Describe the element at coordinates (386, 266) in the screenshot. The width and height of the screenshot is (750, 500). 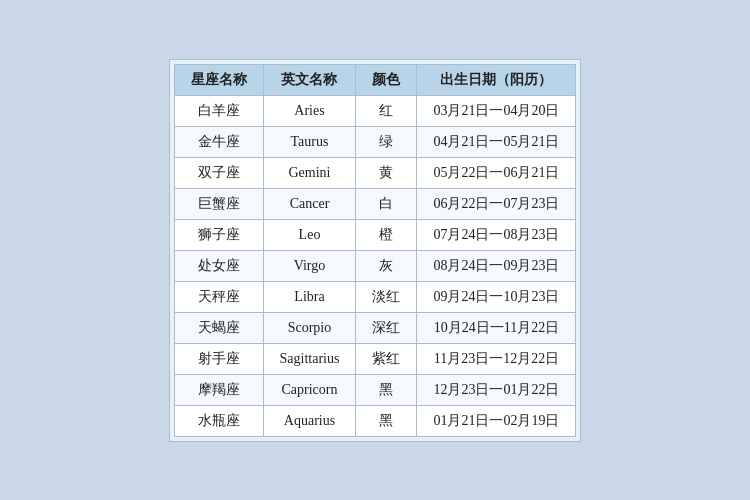
I see `cell-r5-c2: 灰` at that location.